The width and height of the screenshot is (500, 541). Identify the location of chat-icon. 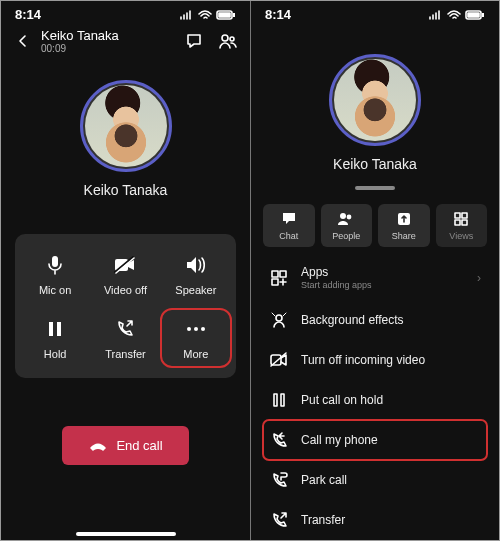
(194, 41).